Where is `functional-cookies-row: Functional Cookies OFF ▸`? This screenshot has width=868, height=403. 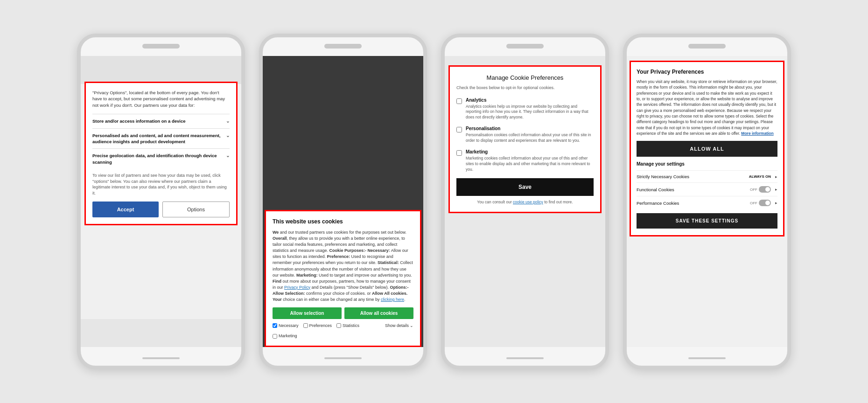
functional-cookies-row: Functional Cookies OFF ▸ is located at coordinates (707, 189).